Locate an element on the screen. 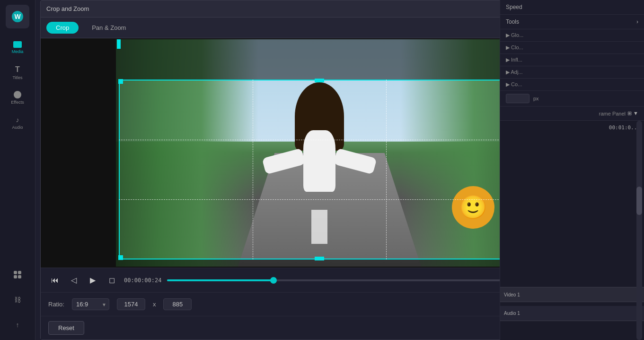  sidebar-item-audio: ♪ Audio is located at coordinates (18, 123).